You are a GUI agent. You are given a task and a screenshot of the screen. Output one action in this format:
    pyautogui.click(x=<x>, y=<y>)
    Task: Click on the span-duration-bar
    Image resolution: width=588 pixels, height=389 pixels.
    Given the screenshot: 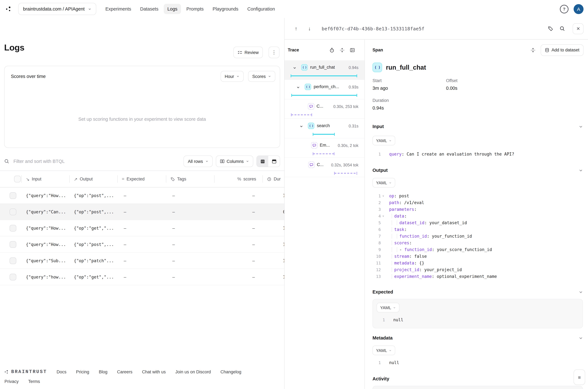 What is the action you would take?
    pyautogui.click(x=324, y=76)
    